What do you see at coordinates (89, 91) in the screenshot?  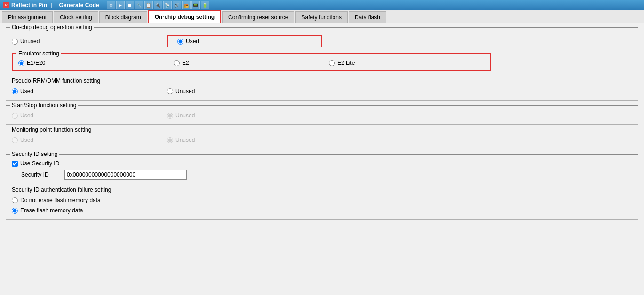 I see `pseudo-used-option: Used` at bounding box center [89, 91].